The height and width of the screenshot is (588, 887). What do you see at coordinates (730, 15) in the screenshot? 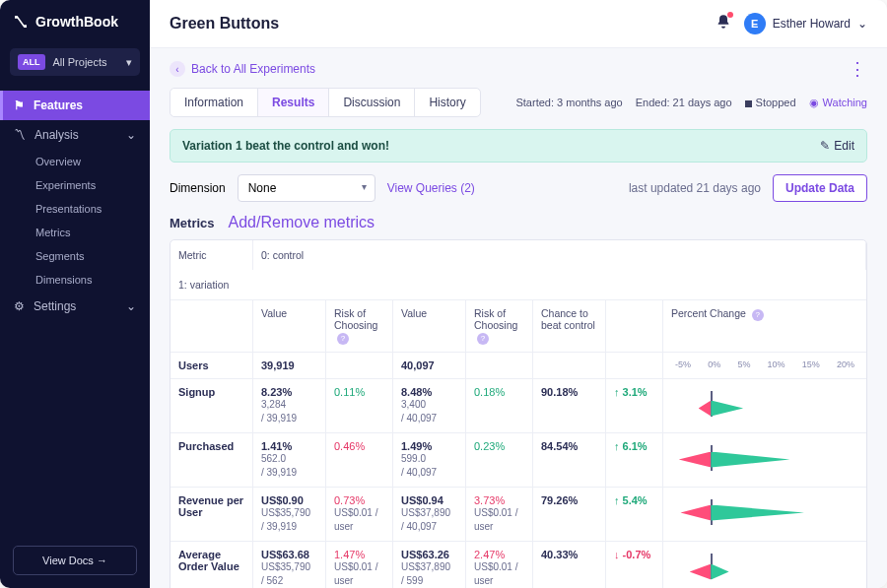
I see `notification-dot` at bounding box center [730, 15].